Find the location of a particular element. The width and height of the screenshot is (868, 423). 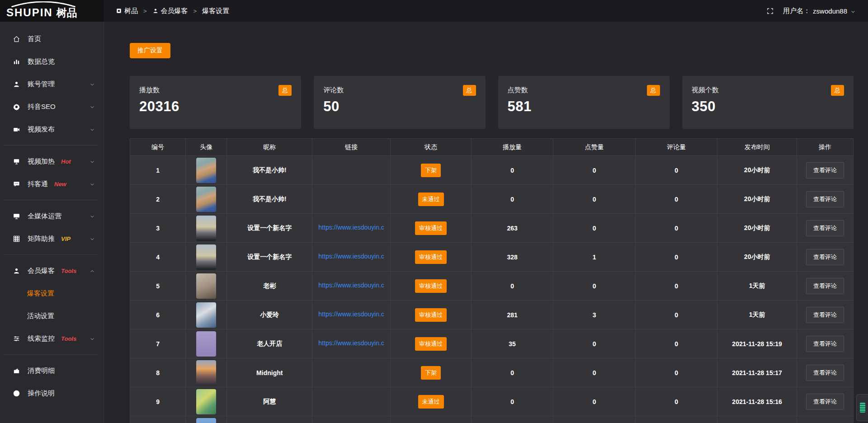

table-row: 3设置一个新名字https://www.iesdouyin.c审核通过26300… is located at coordinates (492, 228).